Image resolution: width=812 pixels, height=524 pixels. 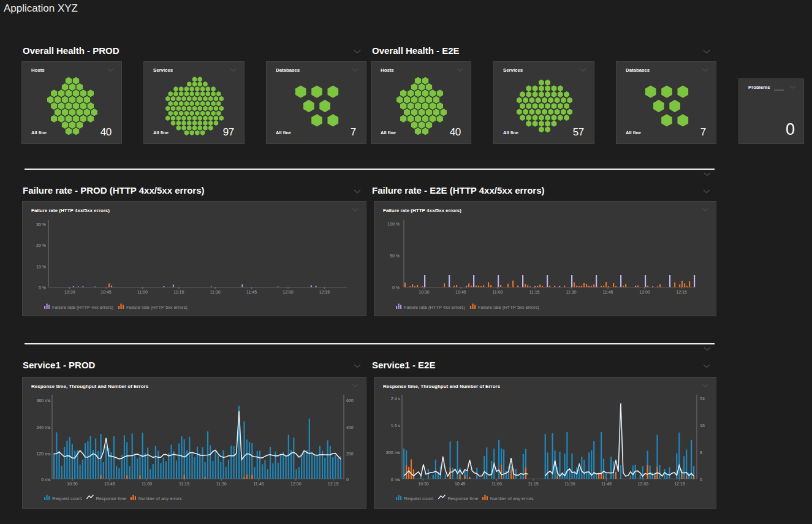 What do you see at coordinates (702, 425) in the screenshot?
I see `svg-text: 16` at bounding box center [702, 425].